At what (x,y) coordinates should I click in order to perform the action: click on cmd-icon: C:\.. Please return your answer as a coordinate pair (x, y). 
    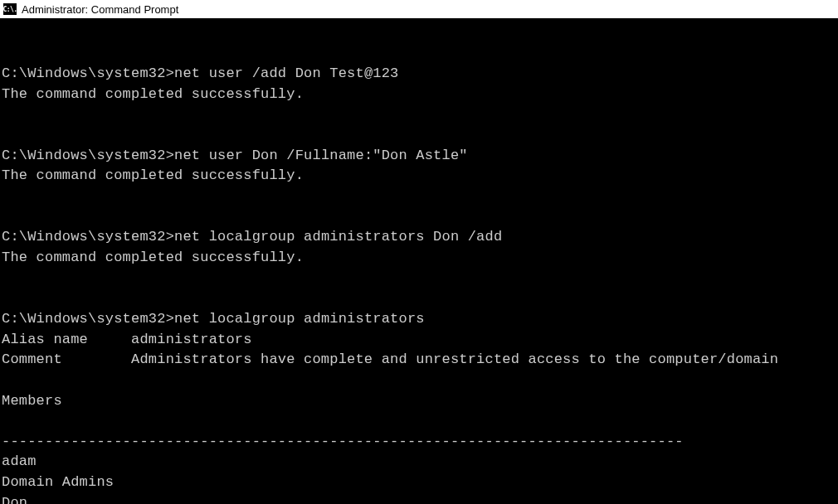
    Looking at the image, I should click on (10, 9).